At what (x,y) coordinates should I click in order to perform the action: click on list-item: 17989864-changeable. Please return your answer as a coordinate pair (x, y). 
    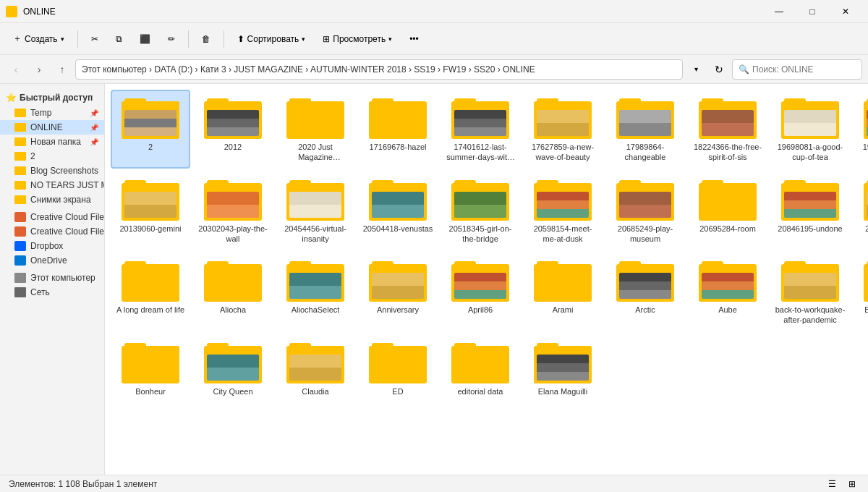
    Looking at the image, I should click on (645, 129).